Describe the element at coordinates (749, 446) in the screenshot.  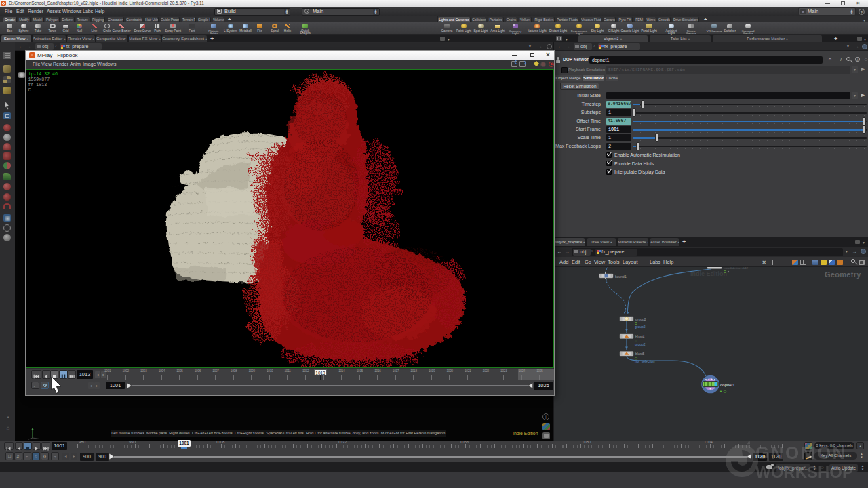
I see `svg-text: THE` at that location.